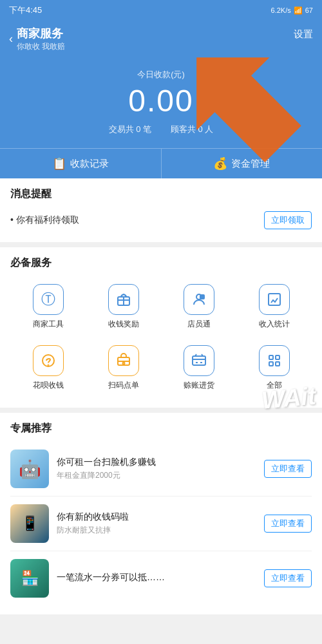 The height and width of the screenshot is (644, 322). Describe the element at coordinates (48, 325) in the screenshot. I see `merchant-tools-label: 商家工具` at that location.